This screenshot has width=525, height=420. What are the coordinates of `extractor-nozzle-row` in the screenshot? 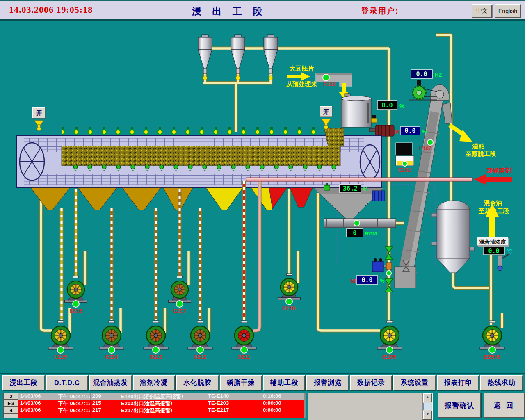 It's located at (200, 168).